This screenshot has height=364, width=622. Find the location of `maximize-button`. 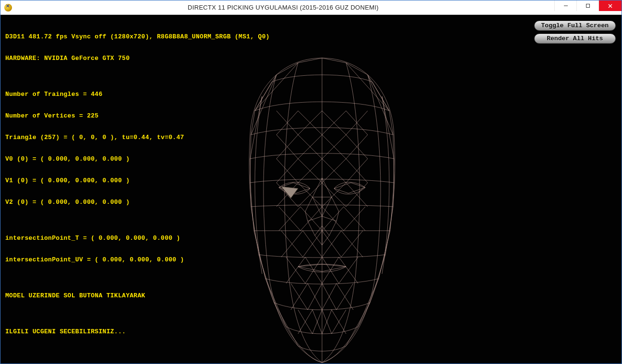

maximize-button is located at coordinates (587, 6).